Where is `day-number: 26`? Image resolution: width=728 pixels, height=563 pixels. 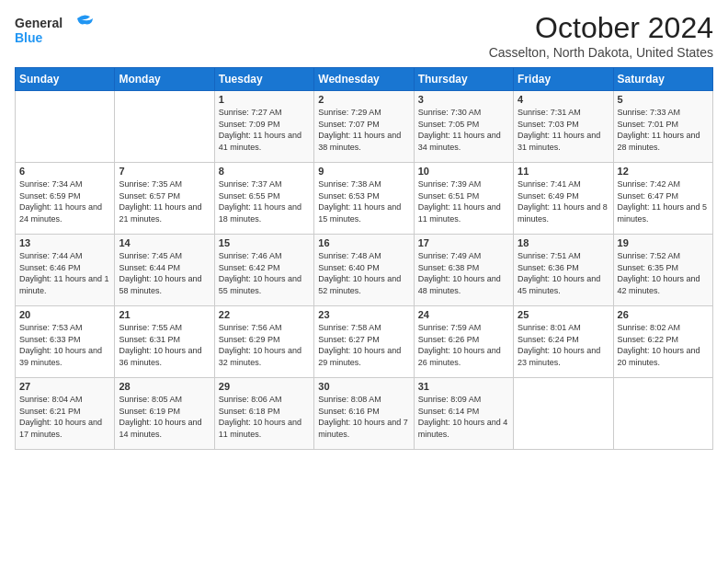
day-number: 26 is located at coordinates (664, 315).